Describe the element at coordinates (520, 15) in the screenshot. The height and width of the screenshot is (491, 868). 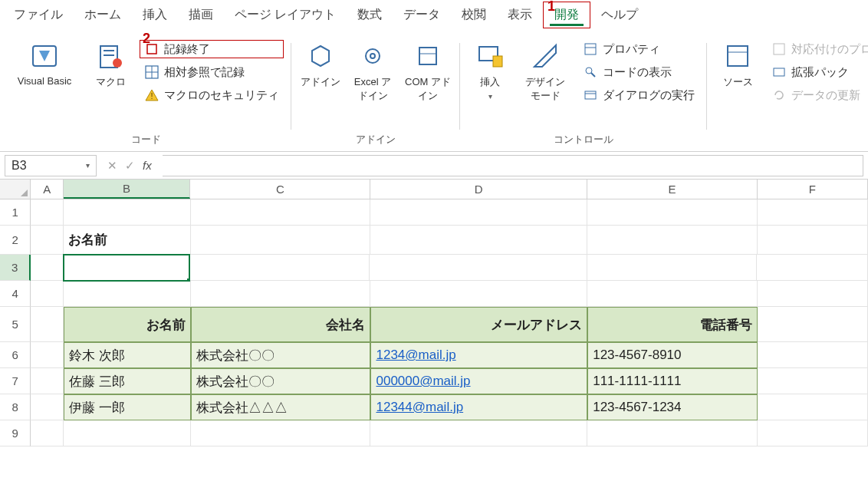
I see `menu-view: 表示` at that location.